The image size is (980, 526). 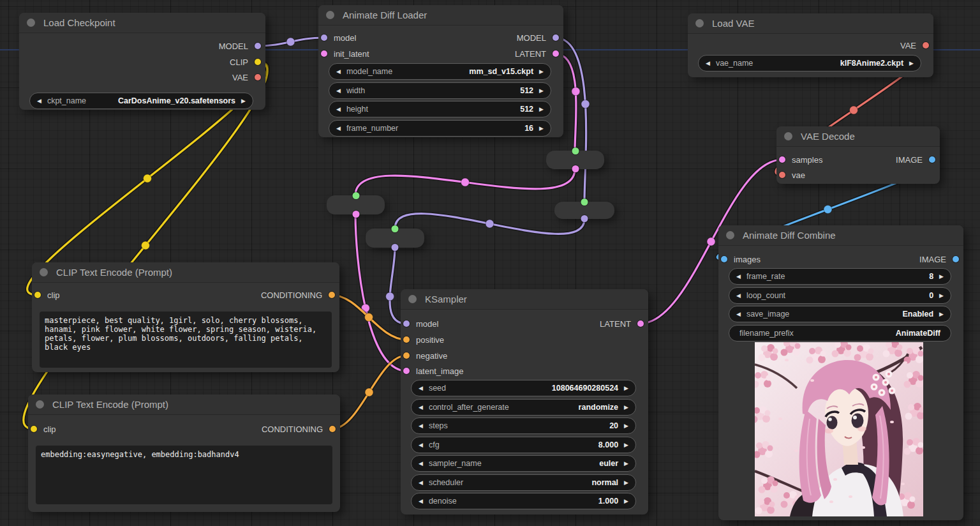 What do you see at coordinates (184, 453) in the screenshot?
I see `node-clip-text-encode-negative: CLIP Text Encode (Prompt)clipCONDITIONIN…` at bounding box center [184, 453].